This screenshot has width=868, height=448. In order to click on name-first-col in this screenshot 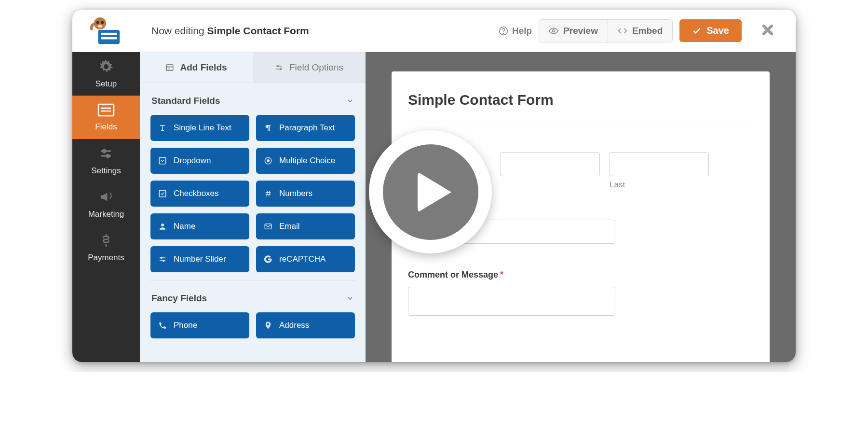, I will do `click(550, 171)`.